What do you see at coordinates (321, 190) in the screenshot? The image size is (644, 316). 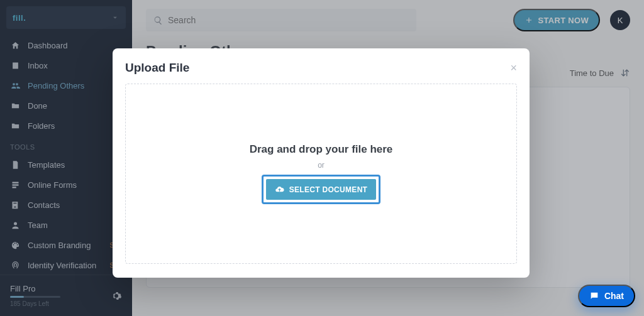 I see `select-document-highlight: SELECT DOCUMENT` at bounding box center [321, 190].